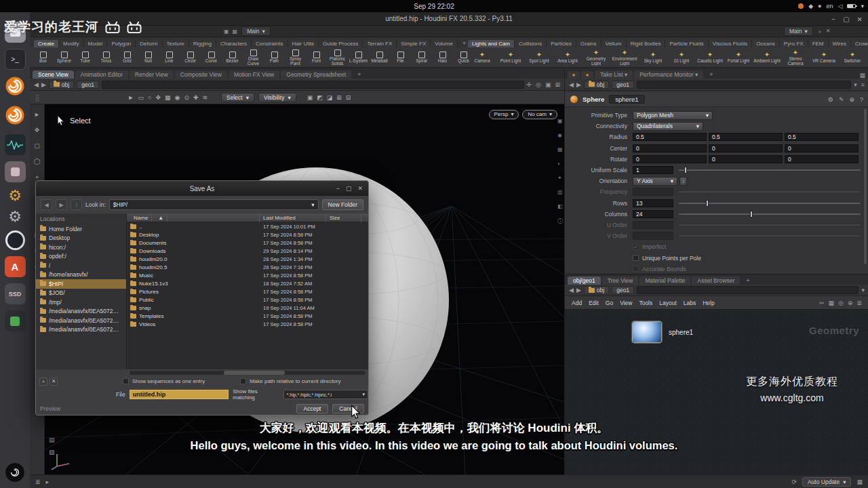 This screenshot has height=488, width=868. I want to click on file-row: houdini20.0 28 Sep 2024 1:34 PM, so click(248, 259).